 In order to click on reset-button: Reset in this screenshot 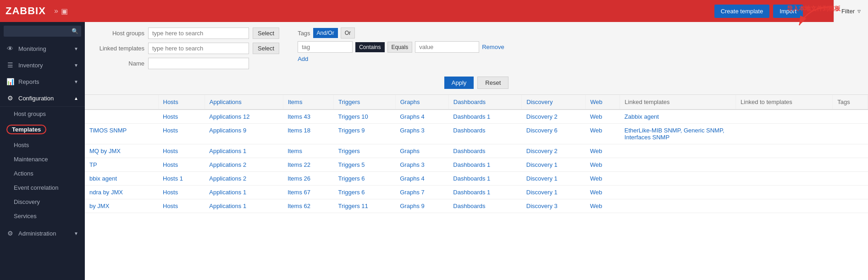, I will do `click(493, 82)`.